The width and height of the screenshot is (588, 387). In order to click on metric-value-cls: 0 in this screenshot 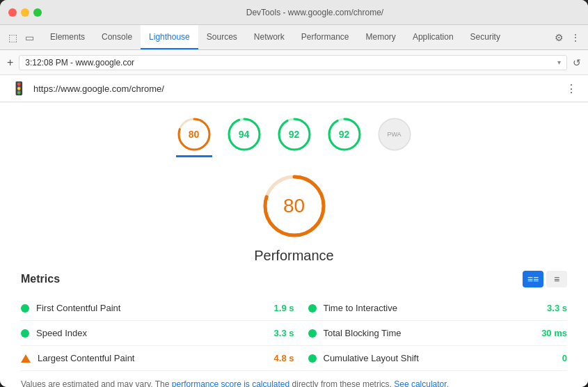, I will do `click(565, 358)`.